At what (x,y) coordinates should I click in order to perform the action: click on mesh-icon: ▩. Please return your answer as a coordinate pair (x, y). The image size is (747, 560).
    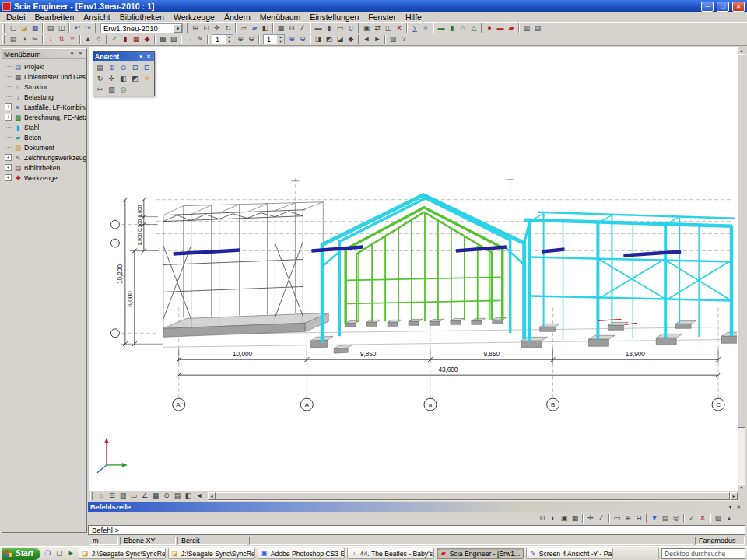
    Looking at the image, I should click on (163, 39).